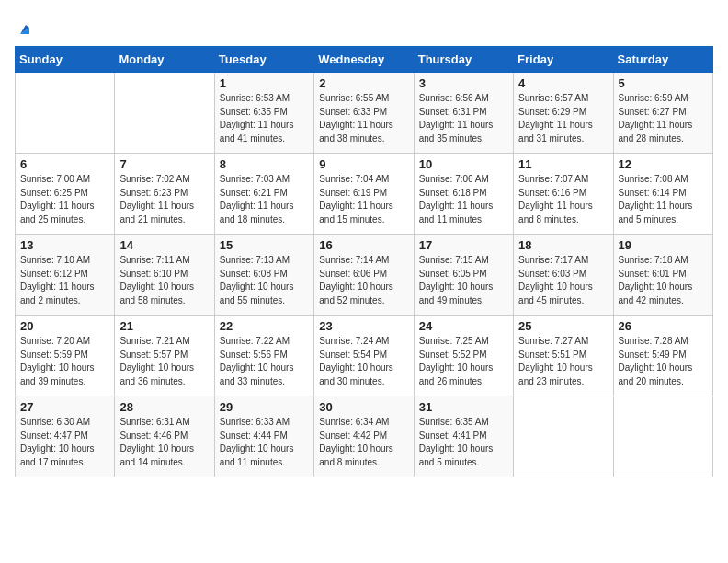 This screenshot has width=728, height=563. I want to click on day-info: Sunrise: 6:59 AMSunset: 6:27 PMDaylight:…, so click(664, 119).